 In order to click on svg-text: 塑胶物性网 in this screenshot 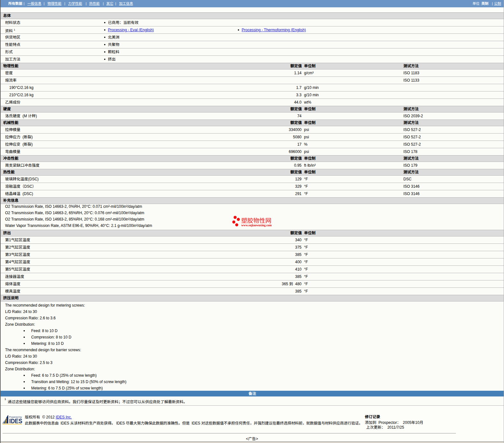, I will do `click(257, 220)`.